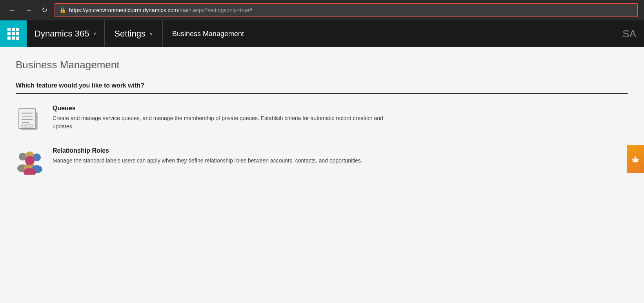 The height and width of the screenshot is (303, 644). What do you see at coordinates (12, 10) in the screenshot?
I see `back-button: ←` at bounding box center [12, 10].